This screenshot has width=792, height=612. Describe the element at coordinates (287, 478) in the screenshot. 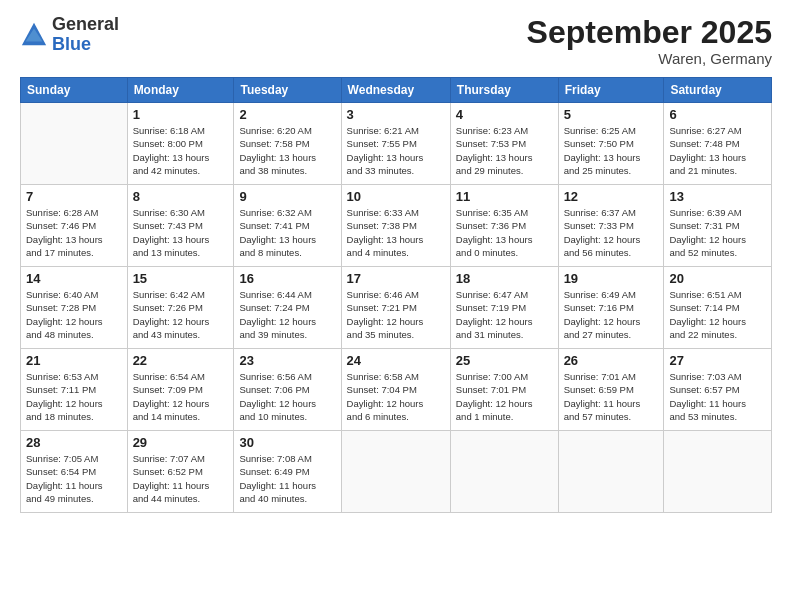

I see `day-info: Sunrise: 7:08 AMSunset: 6:49 PMDaylight:…` at that location.